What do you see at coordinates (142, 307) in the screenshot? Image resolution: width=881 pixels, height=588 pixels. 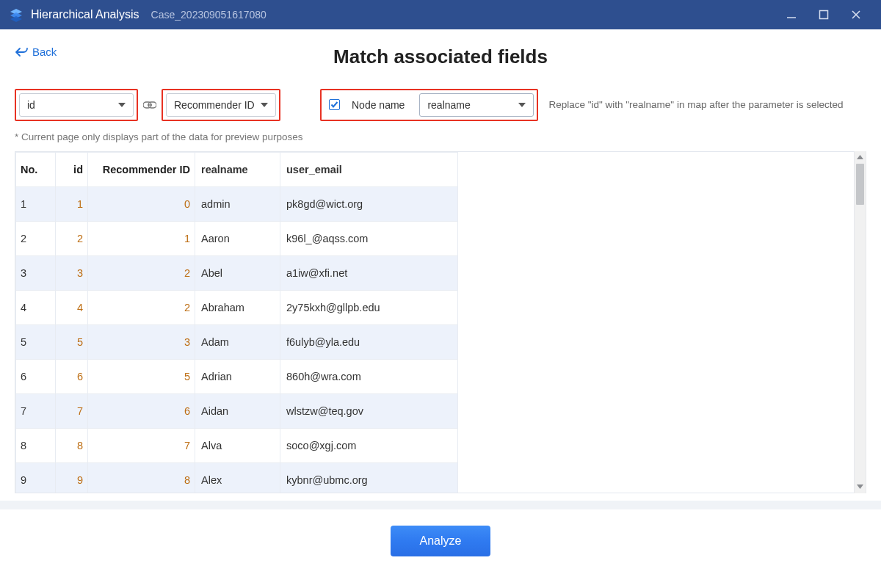 I see `cell-rec: 2` at bounding box center [142, 307].